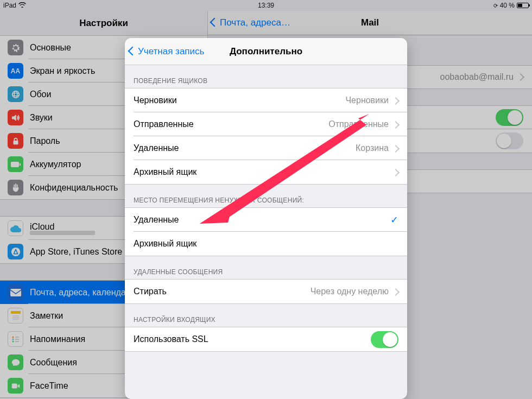 The image size is (532, 399). I want to click on row-label: Стирать, so click(150, 292).